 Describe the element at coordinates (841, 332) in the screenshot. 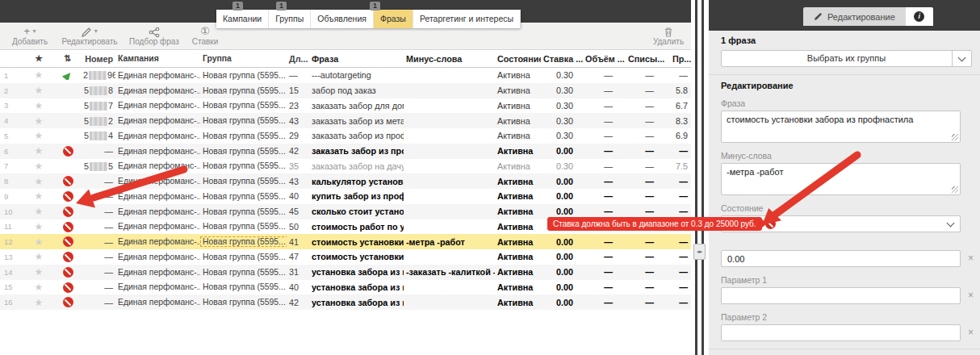

I see `param2-input` at that location.